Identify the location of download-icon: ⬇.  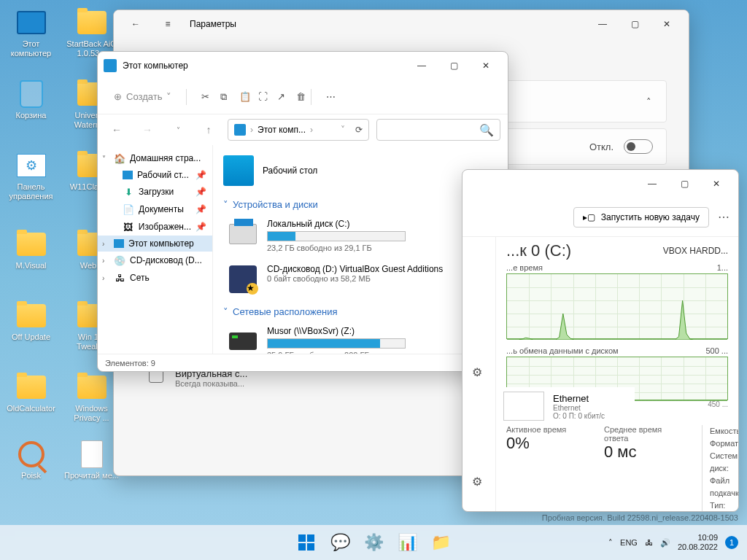
(128, 192).